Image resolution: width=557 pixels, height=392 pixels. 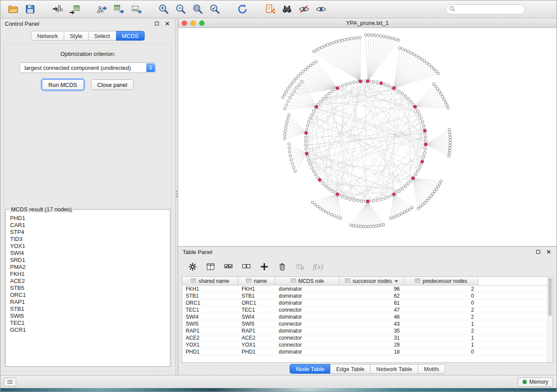 What do you see at coordinates (136, 9) in the screenshot?
I see `export-image-icon` at bounding box center [136, 9].